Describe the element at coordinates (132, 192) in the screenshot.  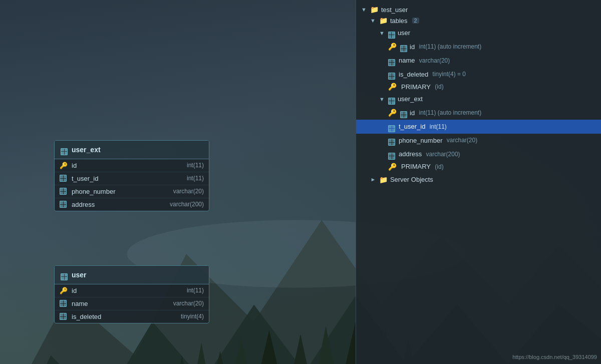
I see `user-ext-row-phone: phone_number varchar(20)` at that location.